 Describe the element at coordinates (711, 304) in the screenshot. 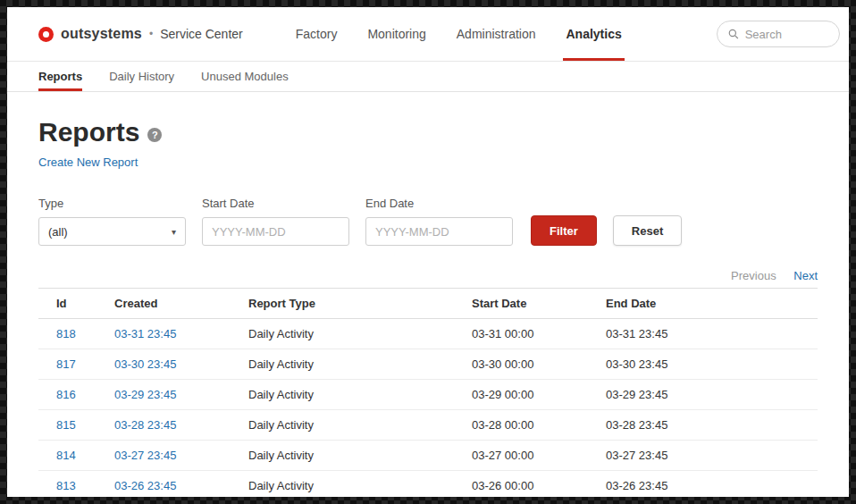

I see `column-header-end-date: End Date` at that location.